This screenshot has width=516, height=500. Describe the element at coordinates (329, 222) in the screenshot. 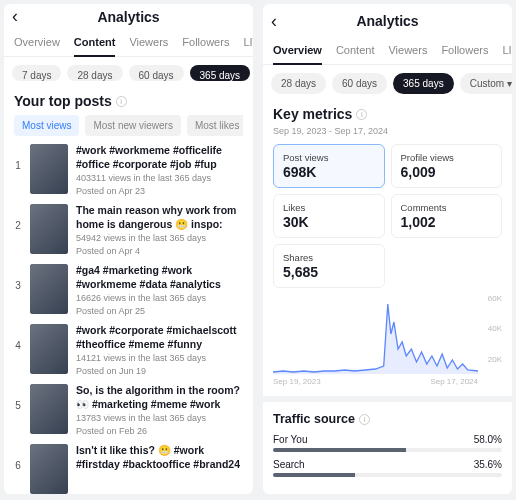

I see `metric-value: 30K` at that location.